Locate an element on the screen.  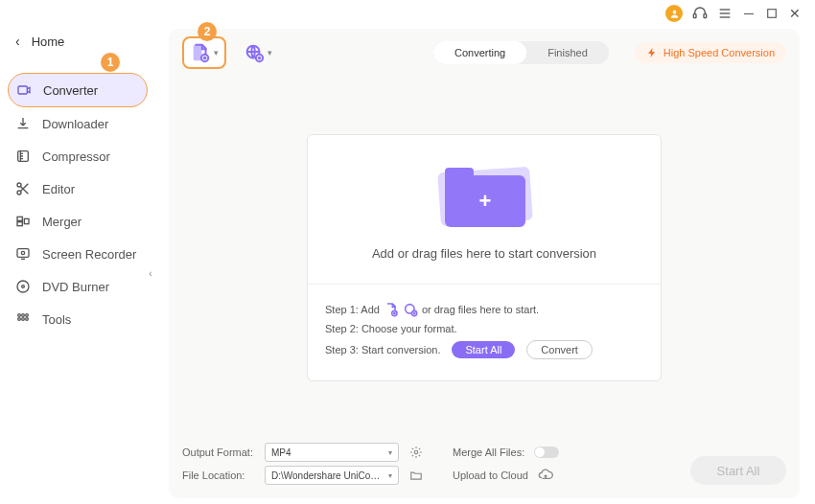
gear-icon is located at coordinates (416, 452).